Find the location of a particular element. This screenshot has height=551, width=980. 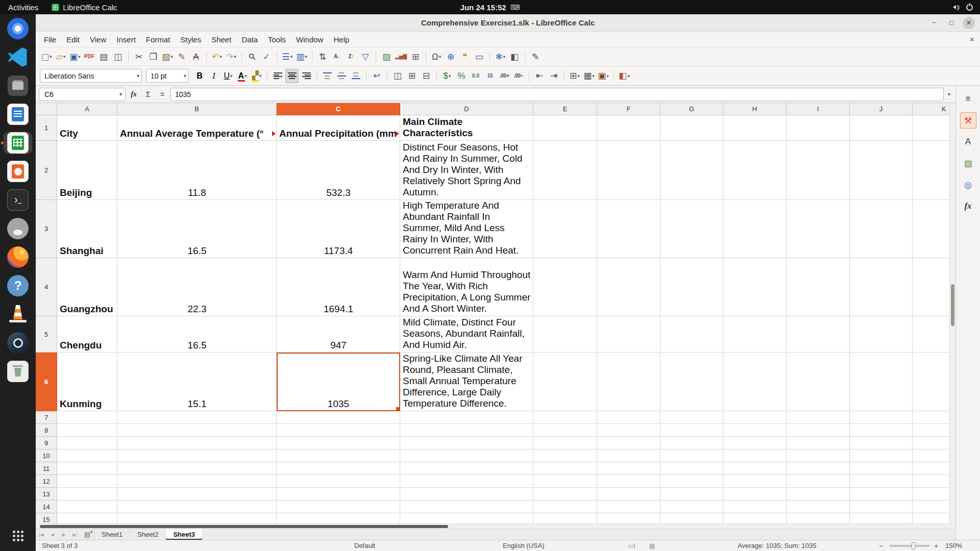

cell-D1: Main Climate Characteristics is located at coordinates (467, 128).